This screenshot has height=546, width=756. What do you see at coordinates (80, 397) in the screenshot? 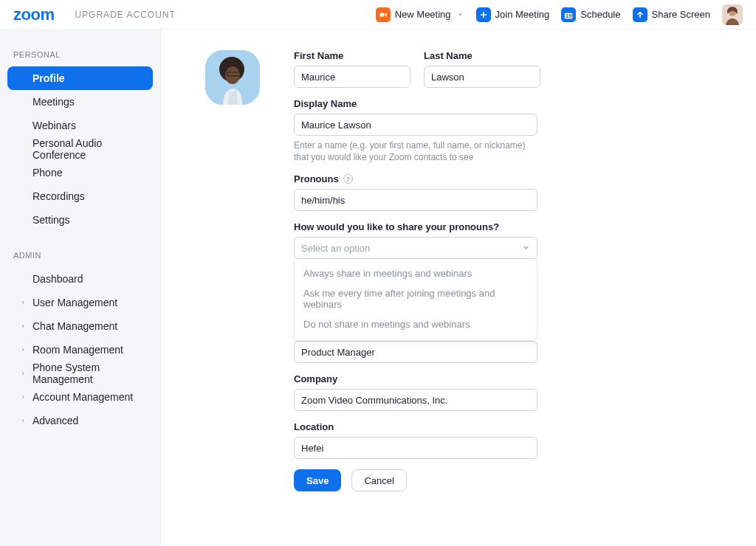
I see `sidebar-item-account-management: Account Management` at bounding box center [80, 397].